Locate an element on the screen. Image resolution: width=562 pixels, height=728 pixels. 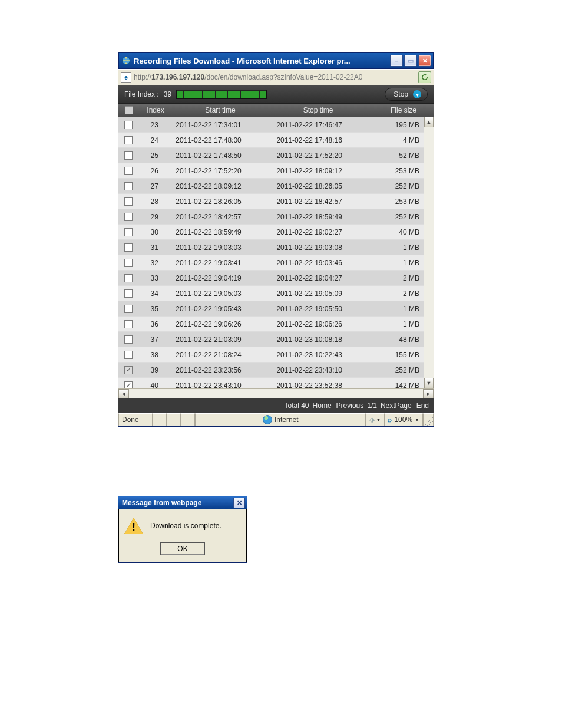
table-row: 302011-02-22 18:59:492011-02-22 19:02:27… is located at coordinates (276, 232).